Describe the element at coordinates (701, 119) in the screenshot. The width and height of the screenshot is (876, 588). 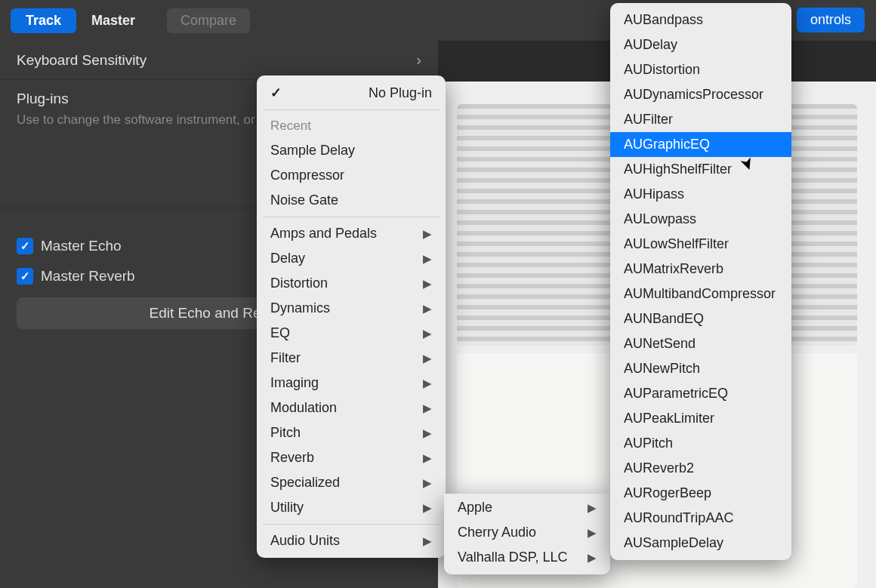
I see `menu-item-au-plugin: AUFilter` at that location.